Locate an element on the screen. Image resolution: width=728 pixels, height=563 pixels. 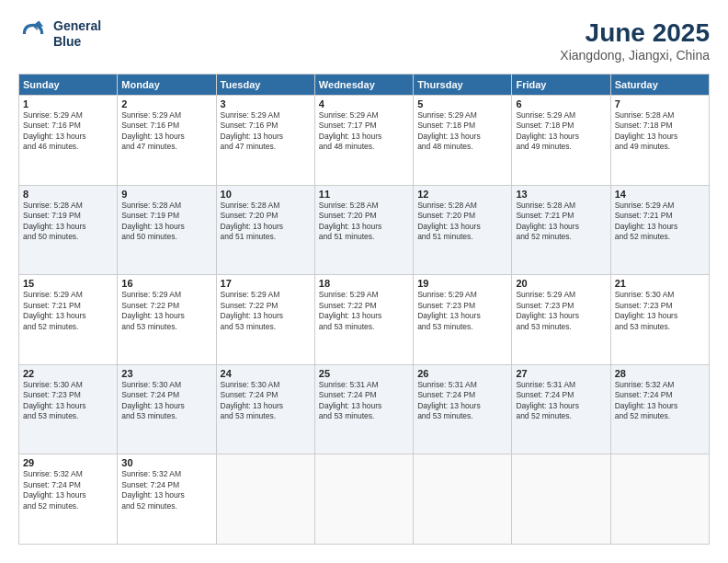
day-number: 23 is located at coordinates (166, 373).